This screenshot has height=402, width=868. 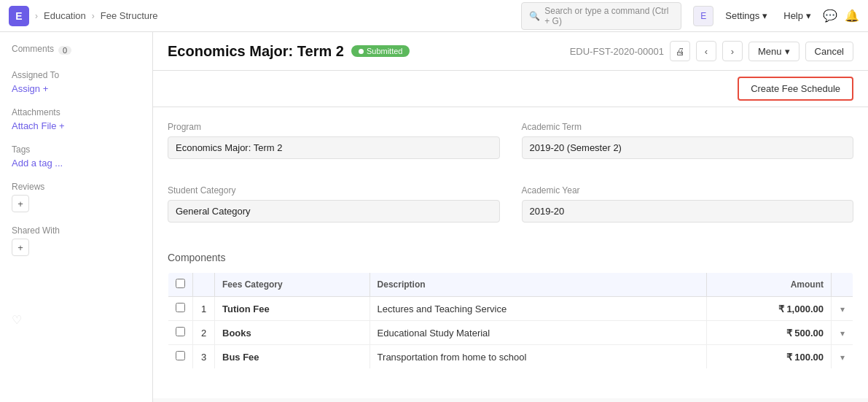 What do you see at coordinates (797, 16) in the screenshot?
I see `help-button: Help ▾` at bounding box center [797, 16].